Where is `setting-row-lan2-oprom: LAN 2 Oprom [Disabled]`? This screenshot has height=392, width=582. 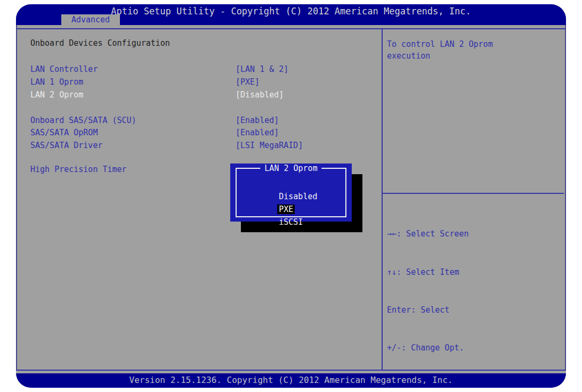
setting-row-lan2-oprom: LAN 2 Oprom [Disabled] is located at coordinates (192, 95).